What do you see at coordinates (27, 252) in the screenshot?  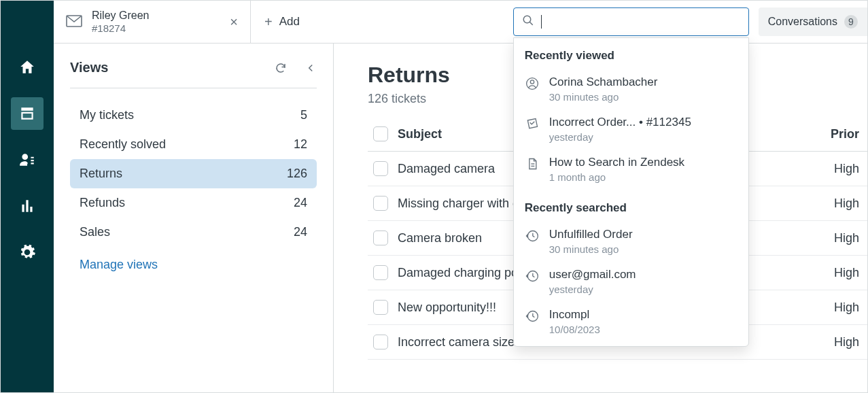 I see `rail-settings-icon` at bounding box center [27, 252].